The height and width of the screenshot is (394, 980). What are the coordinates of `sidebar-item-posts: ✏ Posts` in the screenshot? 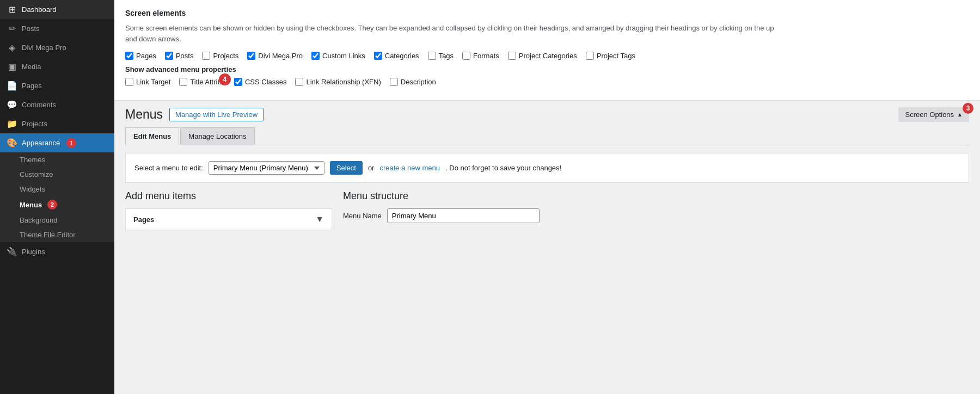 It's located at (57, 28).